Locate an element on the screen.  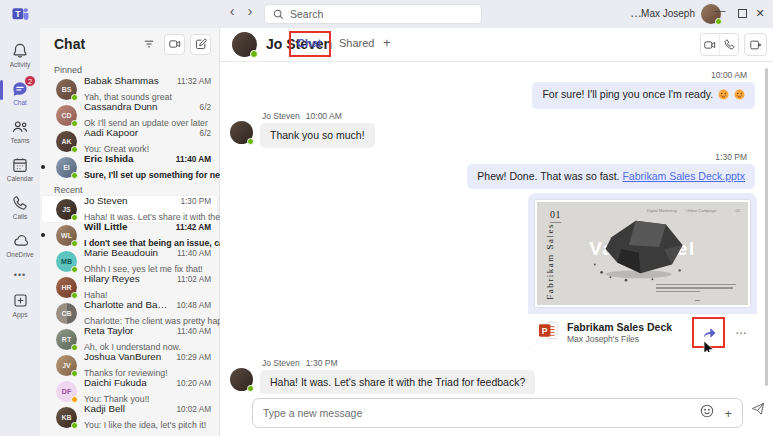
chat-list-item: JV Joshua VanBuren10:29 AMThanks for rev… is located at coordinates (130, 365).